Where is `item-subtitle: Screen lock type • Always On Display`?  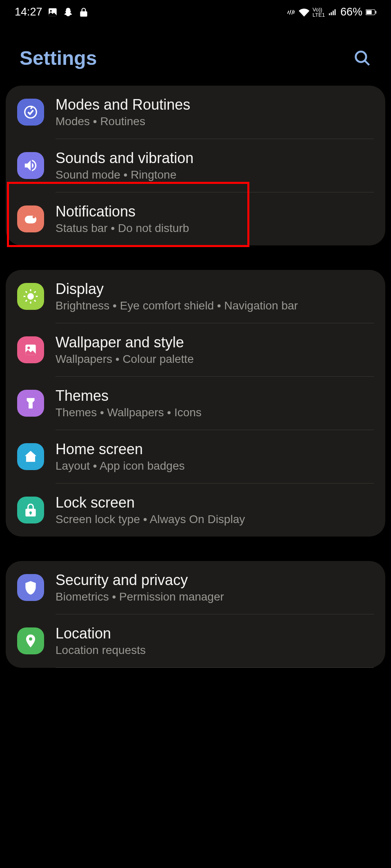 item-subtitle: Screen lock type • Always On Display is located at coordinates (215, 519).